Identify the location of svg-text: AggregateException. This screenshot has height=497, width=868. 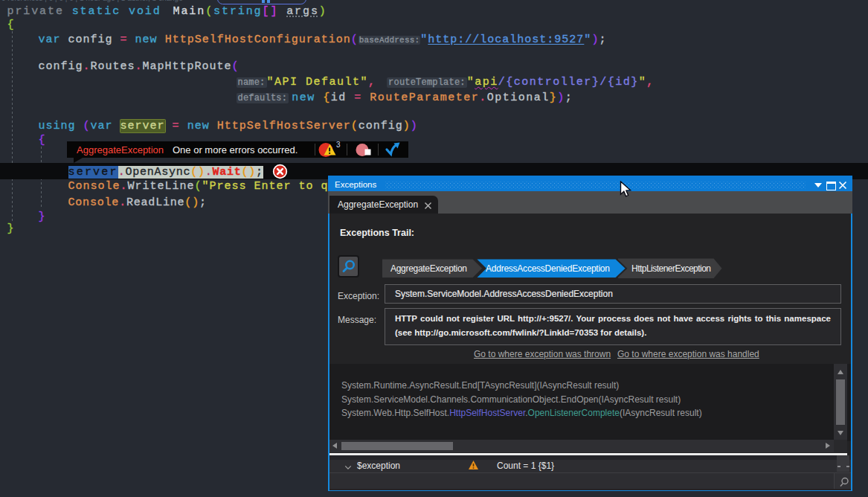
(428, 269).